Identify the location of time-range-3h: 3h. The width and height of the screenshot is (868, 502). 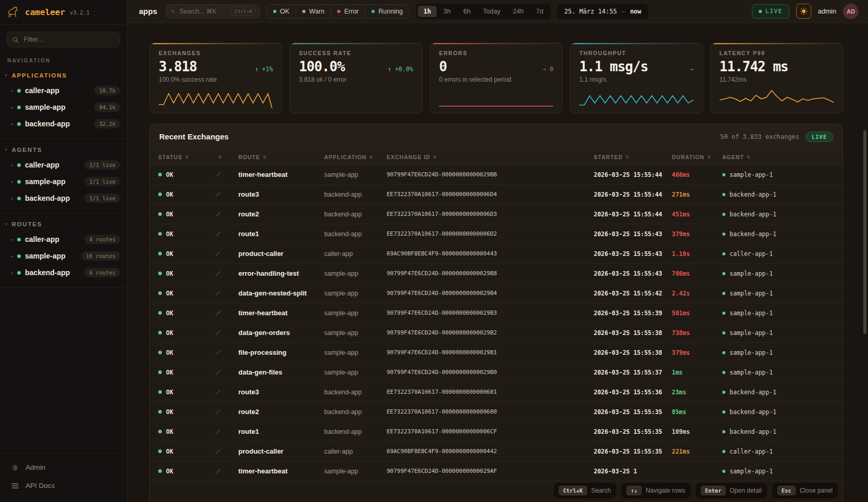
(447, 11).